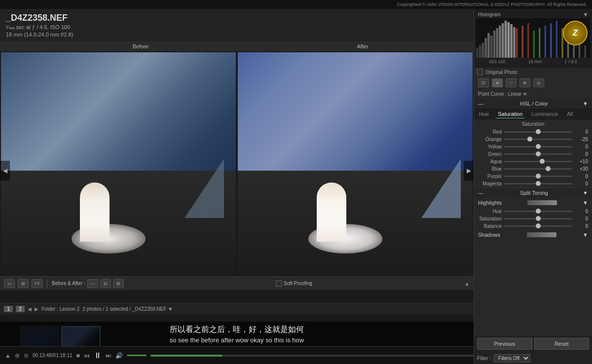  What do you see at coordinates (581, 177) in the screenshot?
I see `hsl-slider-value-6: 0` at bounding box center [581, 177].